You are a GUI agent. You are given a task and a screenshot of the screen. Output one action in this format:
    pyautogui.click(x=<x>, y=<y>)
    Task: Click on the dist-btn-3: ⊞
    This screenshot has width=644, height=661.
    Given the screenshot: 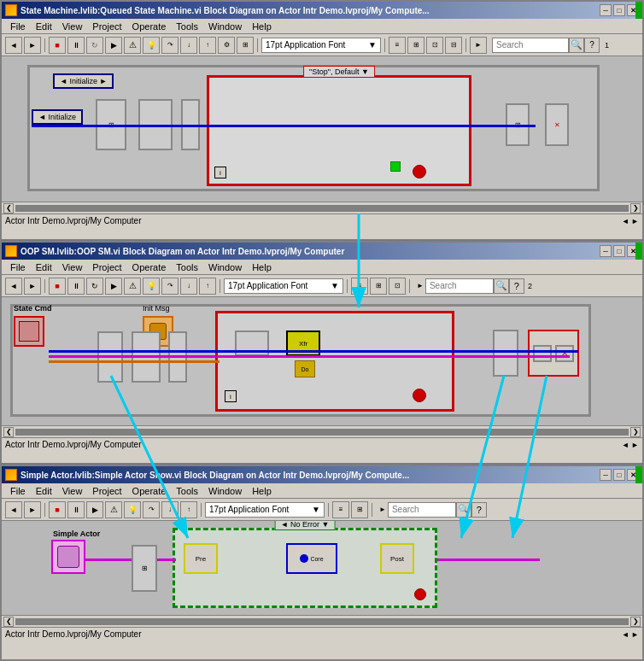 What is the action you would take?
    pyautogui.click(x=360, y=510)
    